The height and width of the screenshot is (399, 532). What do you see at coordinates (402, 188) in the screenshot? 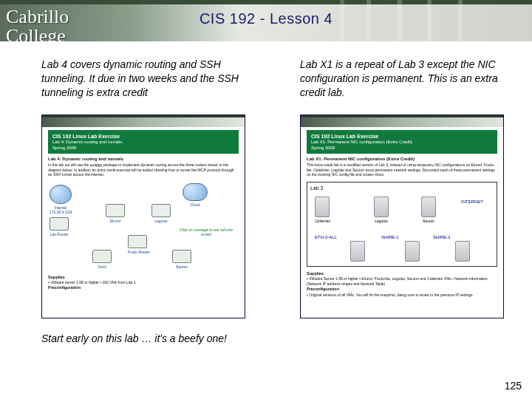
I see `labx1-lab3-title: Lab 3` at bounding box center [402, 188].